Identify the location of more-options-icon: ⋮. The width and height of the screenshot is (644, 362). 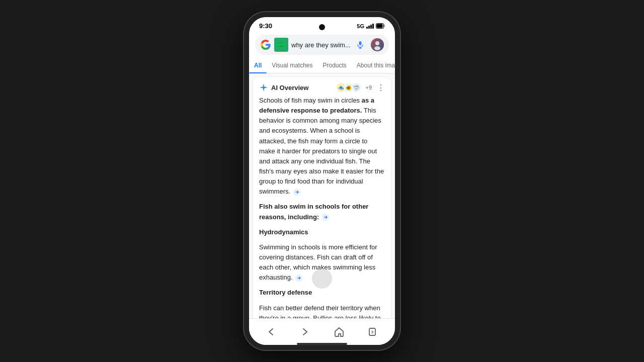
(381, 87).